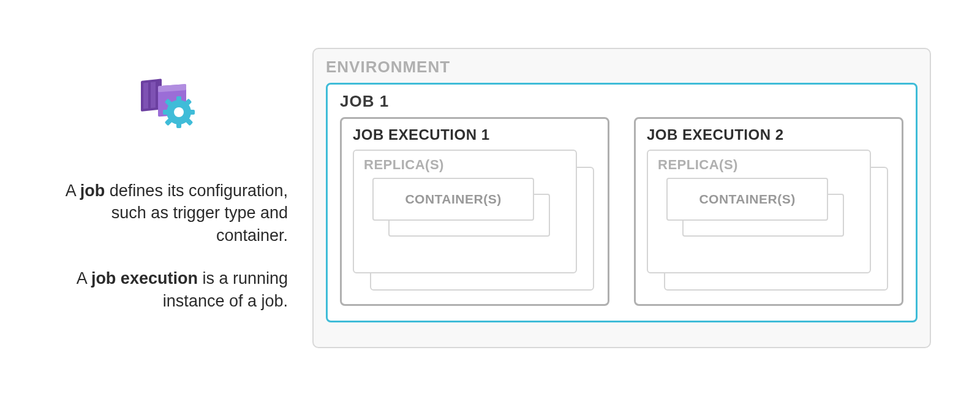 The width and height of the screenshot is (980, 396). What do you see at coordinates (168, 289) in the screenshot?
I see `execution-description-text: A job execution is a running instance of…` at bounding box center [168, 289].